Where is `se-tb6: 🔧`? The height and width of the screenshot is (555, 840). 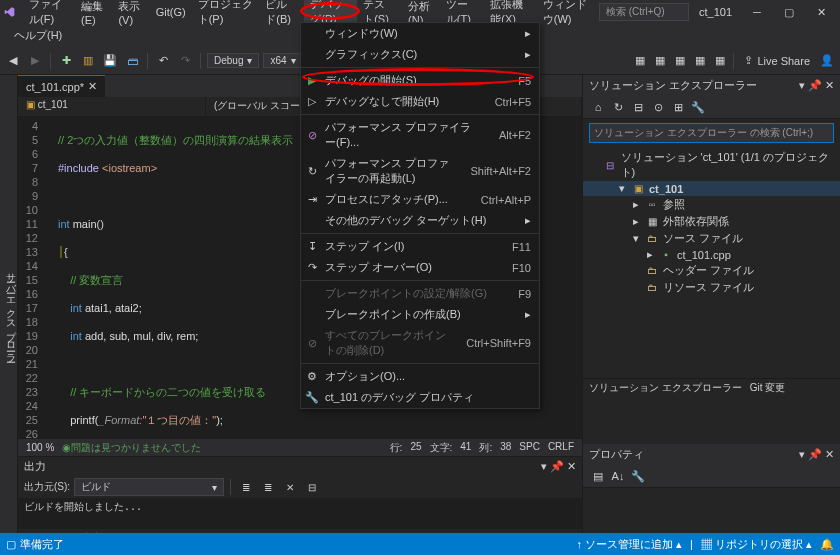
se-tb6: 🔧 is located at coordinates (698, 107).